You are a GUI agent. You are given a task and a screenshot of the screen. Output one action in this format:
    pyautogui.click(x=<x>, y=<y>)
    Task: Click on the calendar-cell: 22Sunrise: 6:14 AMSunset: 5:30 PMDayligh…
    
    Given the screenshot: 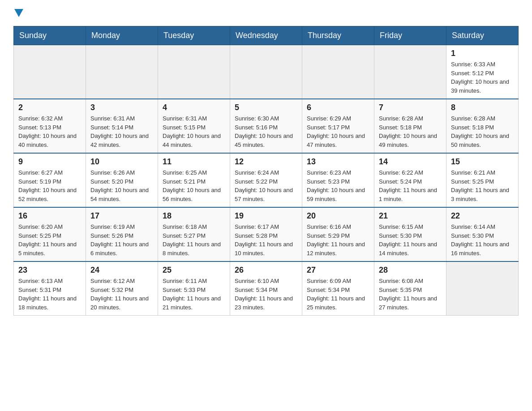 What is the action you would take?
    pyautogui.click(x=483, y=235)
    